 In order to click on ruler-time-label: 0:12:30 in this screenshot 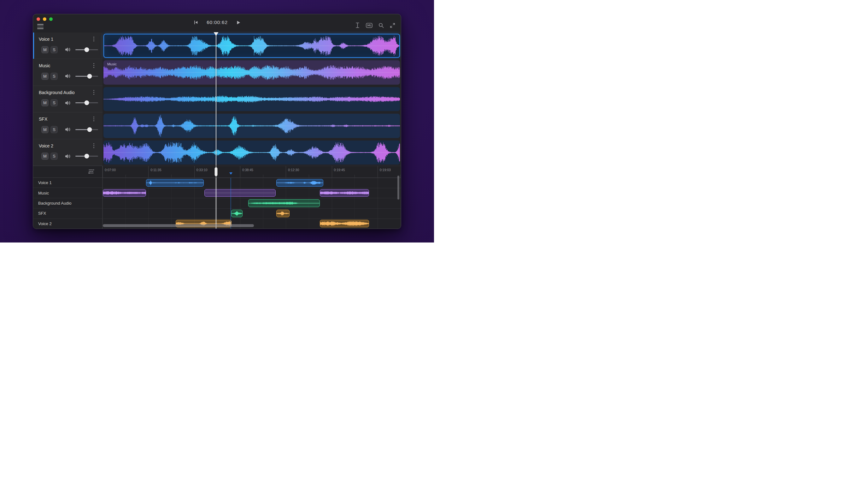, I will do `click(293, 170)`.